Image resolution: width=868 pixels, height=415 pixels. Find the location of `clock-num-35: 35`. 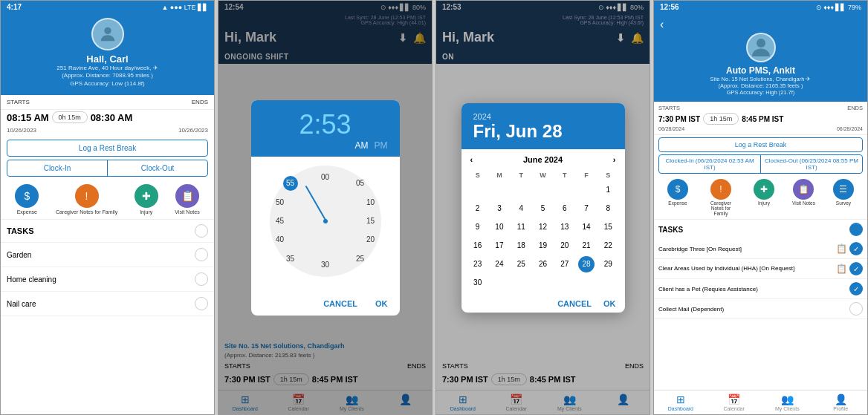

clock-num-35: 35 is located at coordinates (291, 259).